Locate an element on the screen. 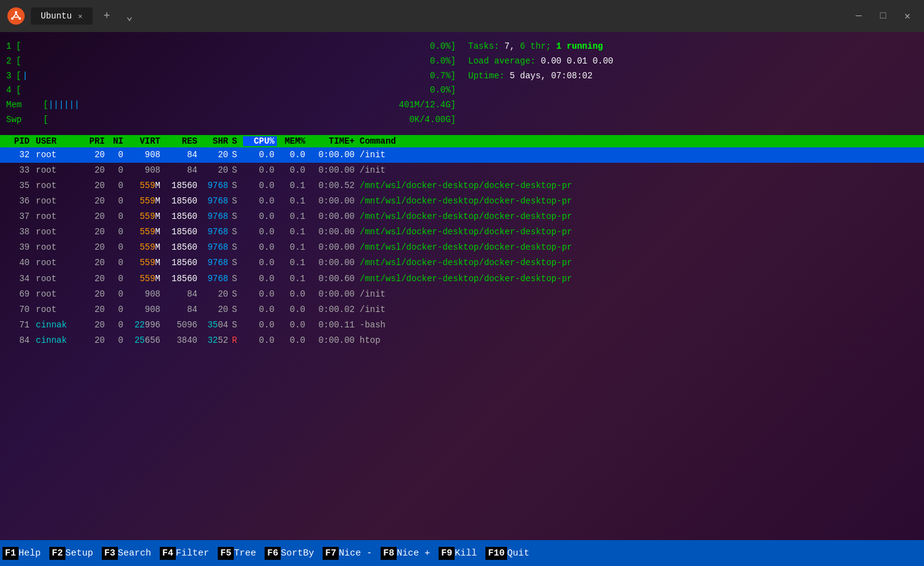  fn-key: F6 is located at coordinates (273, 554).